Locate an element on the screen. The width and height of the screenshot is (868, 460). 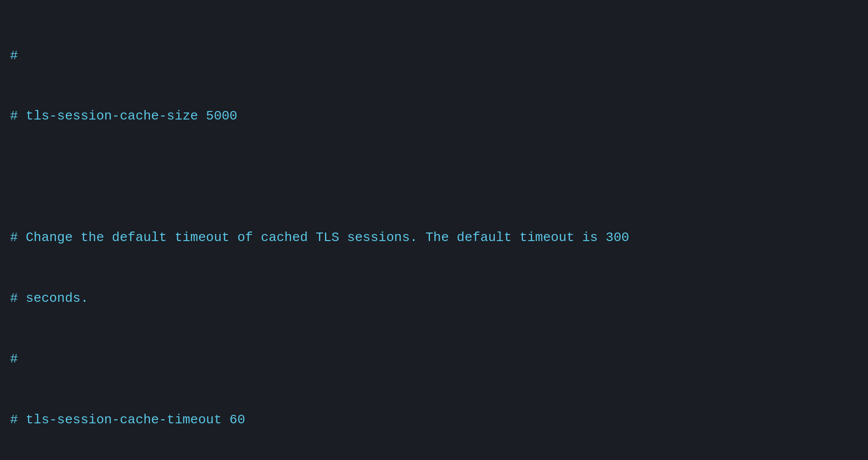
line-7: # tls-session-cache-timeout 60 is located at coordinates (434, 420).